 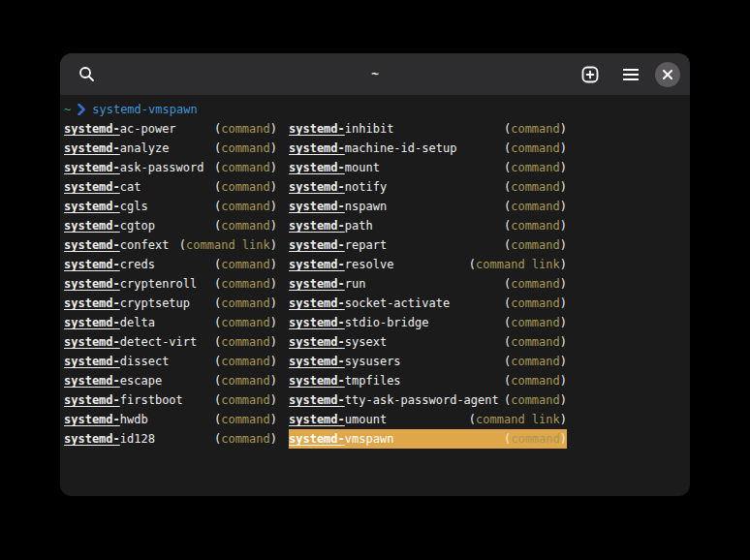 I want to click on completion-command: systemd-socket-activate, so click(x=369, y=303).